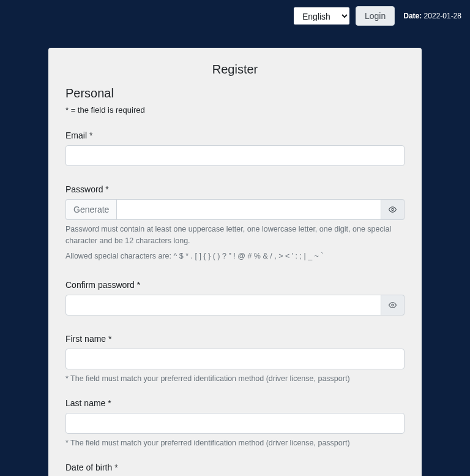 This screenshot has height=476, width=470. Describe the element at coordinates (235, 423) in the screenshot. I see `last-name-field` at that location.